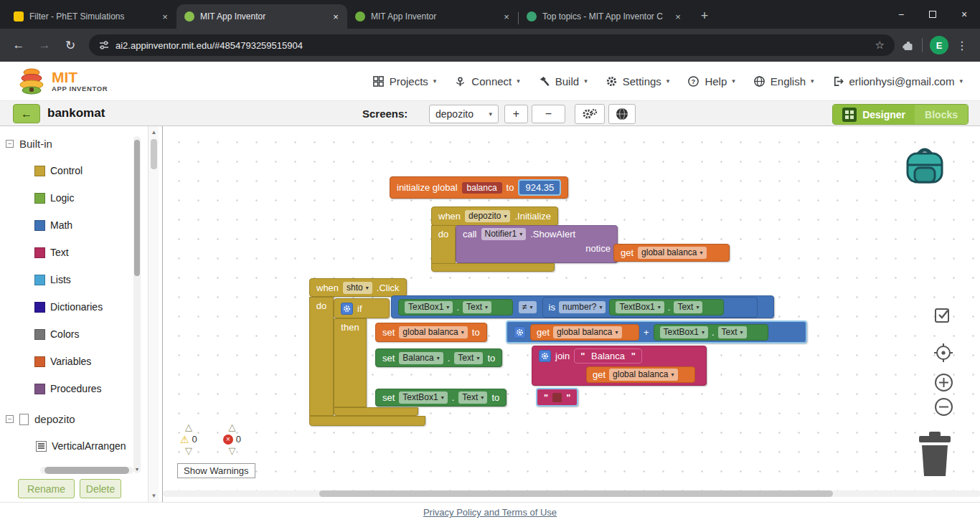 This screenshot has width=980, height=522. What do you see at coordinates (583, 307) in the screenshot?
I see `check-dropdown: number?` at bounding box center [583, 307].